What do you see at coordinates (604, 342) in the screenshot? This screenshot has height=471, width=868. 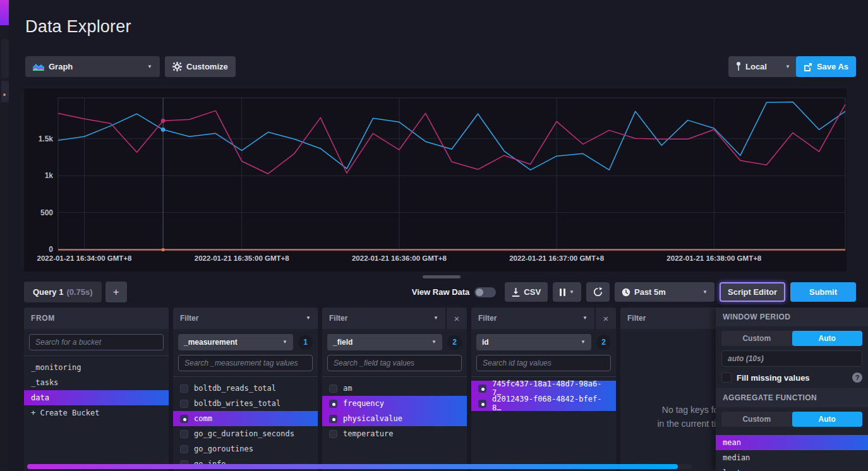 I see `selected-count-badge: 2` at bounding box center [604, 342].